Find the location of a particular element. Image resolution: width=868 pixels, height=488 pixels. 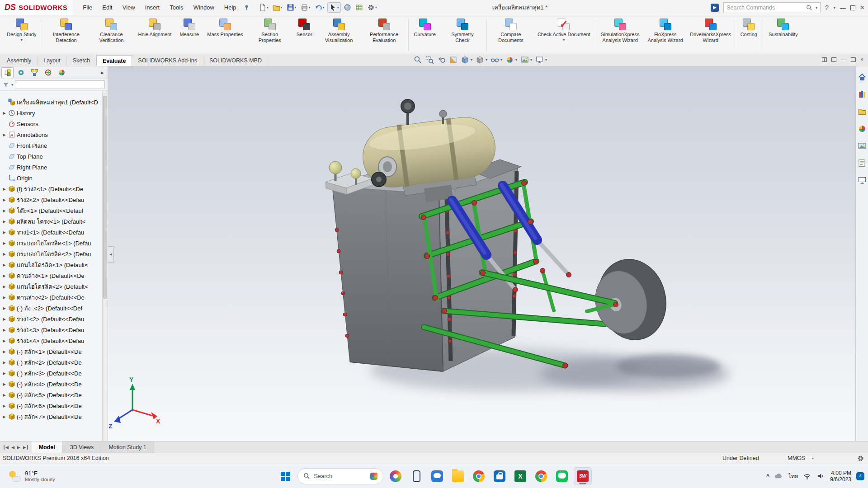

ribbon-button-section-properties: Section Properties is located at coordinates (270, 35).